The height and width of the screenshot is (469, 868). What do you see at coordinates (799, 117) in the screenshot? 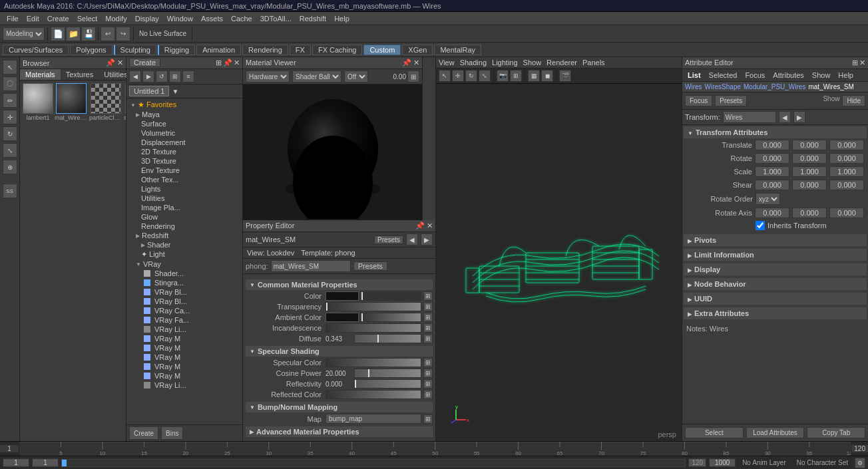
I see `ae-arrow-right-icon: ▶` at bounding box center [799, 117].